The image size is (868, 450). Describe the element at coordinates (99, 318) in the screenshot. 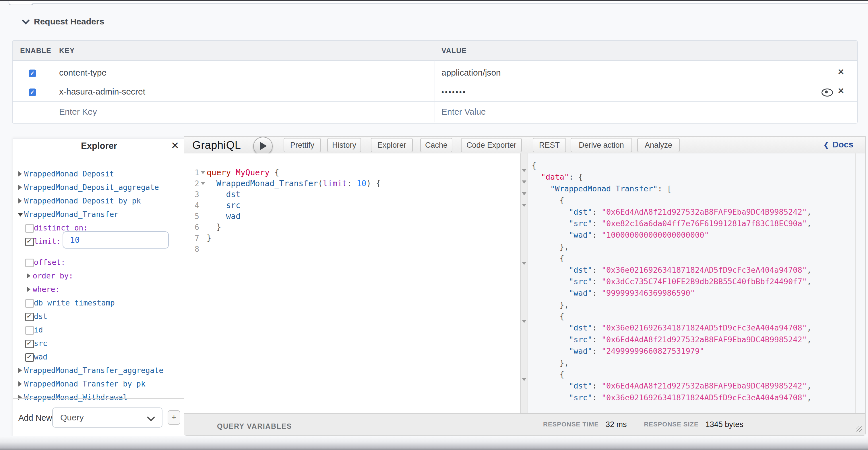

I see `explorer-item: dst` at that location.